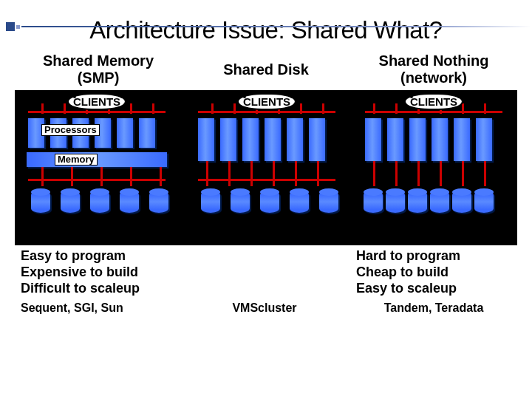 Image resolution: width=532 pixels, height=399 pixels. I want to click on bullet: Difficult to scaleup, so click(98, 289).